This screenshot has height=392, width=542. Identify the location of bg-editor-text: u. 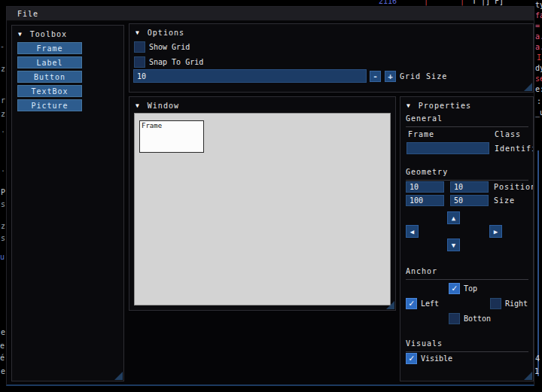
(2, 257).